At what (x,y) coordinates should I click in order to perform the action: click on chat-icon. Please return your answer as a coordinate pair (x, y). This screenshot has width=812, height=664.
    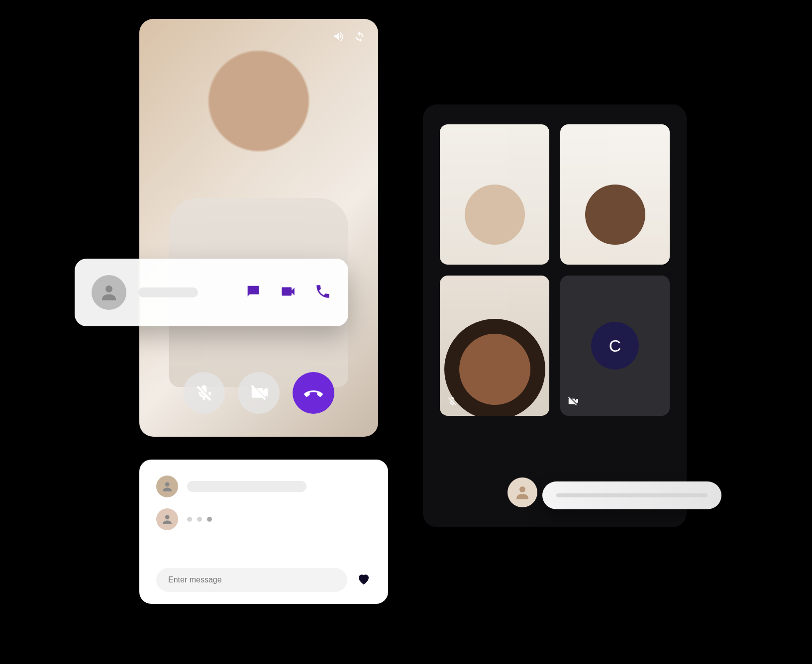
    Looking at the image, I should click on (253, 292).